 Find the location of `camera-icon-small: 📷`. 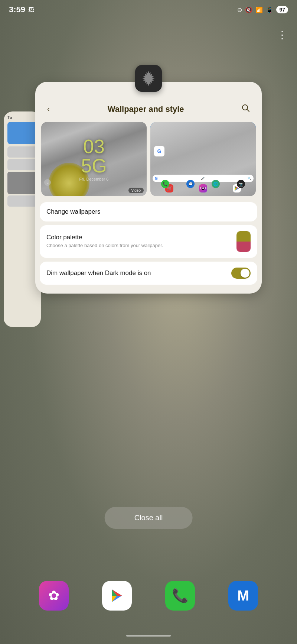

camera-icon-small: 📷 is located at coordinates (241, 184).